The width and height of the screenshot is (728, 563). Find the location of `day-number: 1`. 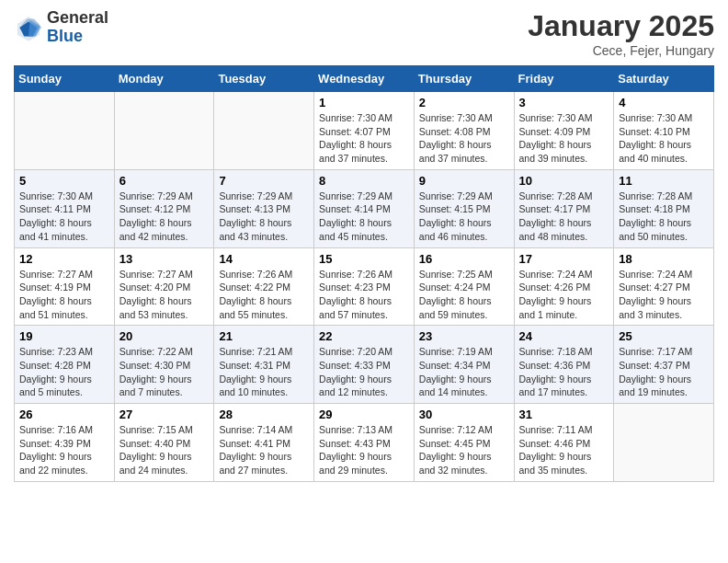

day-number: 1 is located at coordinates (364, 103).